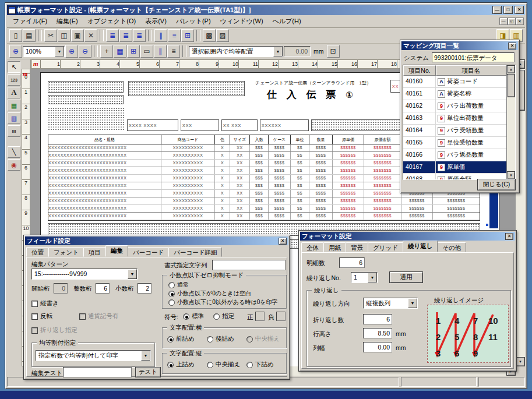 This screenshot has width=532, height=399. Describe the element at coordinates (266, 10) in the screenshot. I see `title-bar: 帳票フォーマット設定 - [帳票フォーマット【チェーンストア統一伝票(TA1型)…` at that location.